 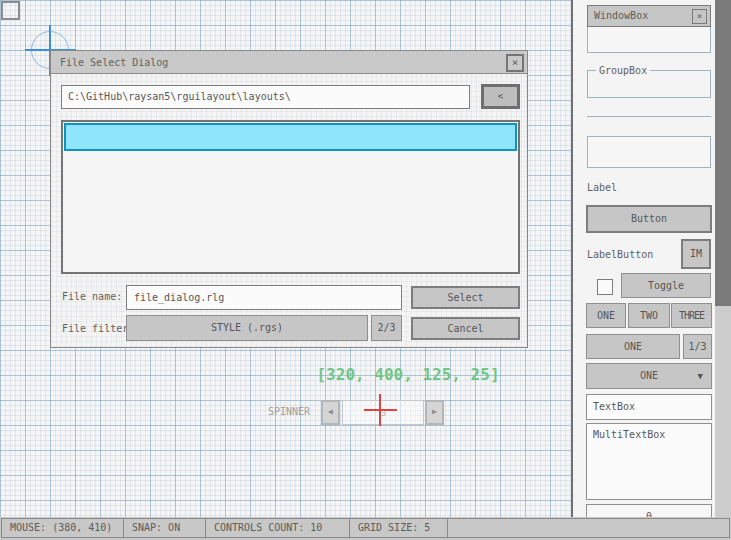 What do you see at coordinates (62, 528) in the screenshot?
I see `status-mouse-position: MOUSE: (380, 410)` at bounding box center [62, 528].